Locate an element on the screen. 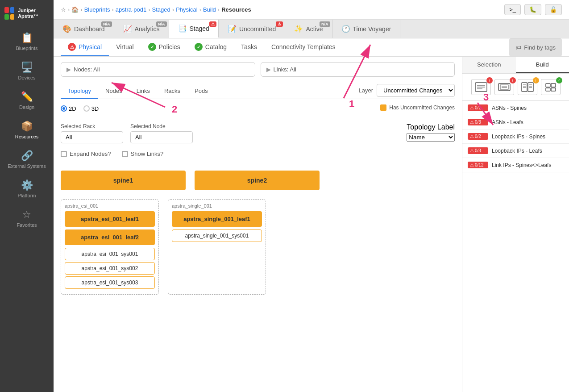 This screenshot has width=569, height=392. staged-tab-label: Staged is located at coordinates (199, 29).